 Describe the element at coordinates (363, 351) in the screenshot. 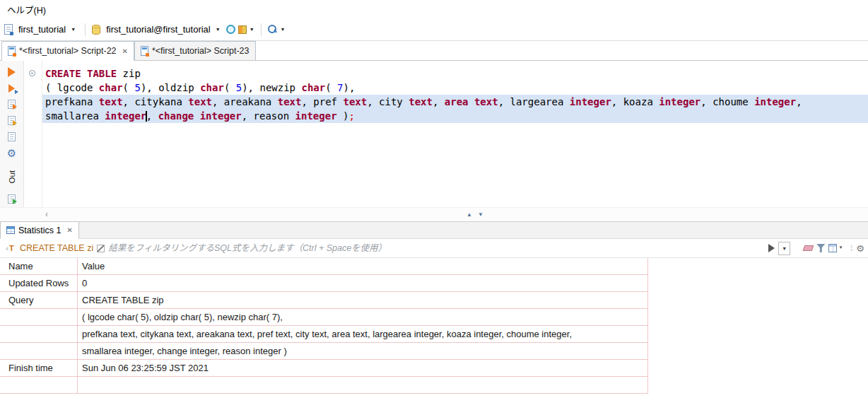

I see `cell-value: smallarea integer, change integer, reaso…` at that location.